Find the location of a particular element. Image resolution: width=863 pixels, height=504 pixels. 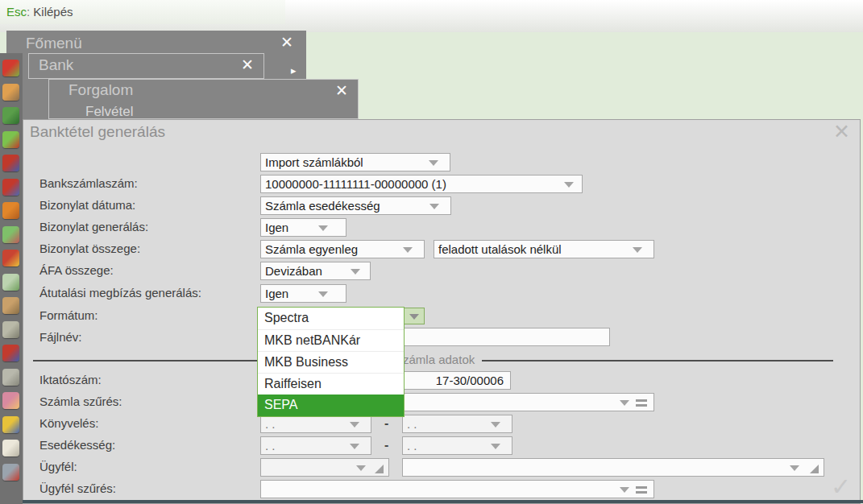

konyveles-to-date: . . is located at coordinates (458, 423).